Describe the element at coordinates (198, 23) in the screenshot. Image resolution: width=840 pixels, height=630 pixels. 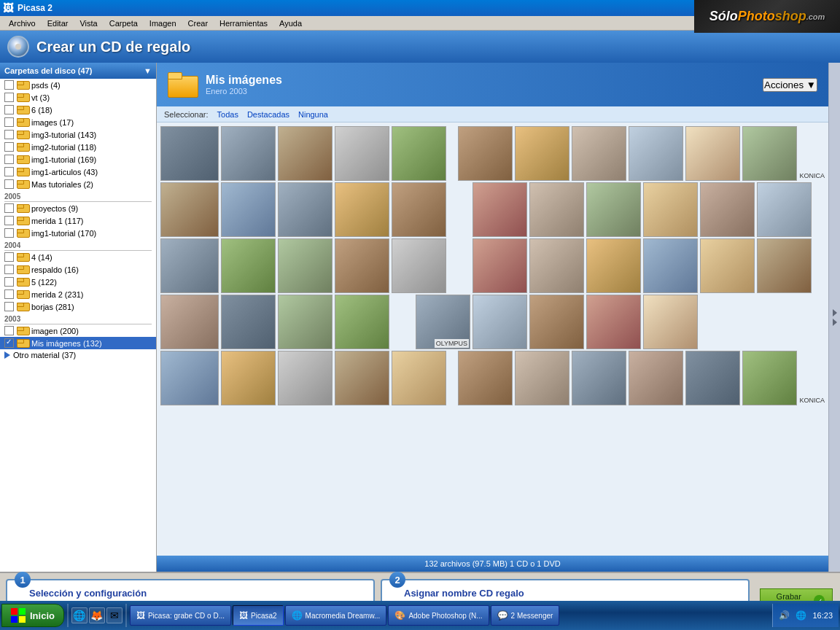
I see `menu-crear: Crear` at that location.